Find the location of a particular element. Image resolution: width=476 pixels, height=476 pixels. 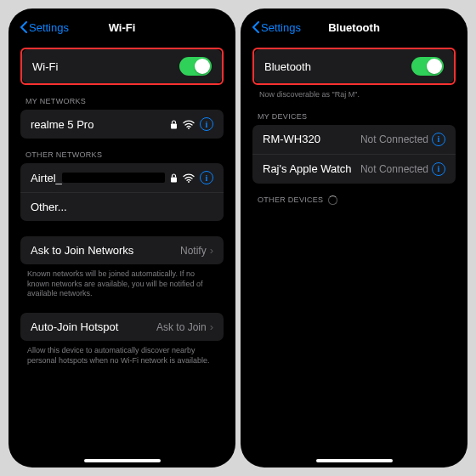

spinner-icon is located at coordinates (333, 201).